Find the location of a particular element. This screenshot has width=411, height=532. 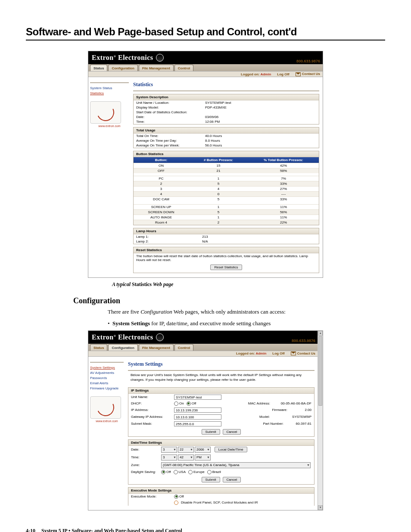

time-min-select: 42 is located at coordinates (186, 457).